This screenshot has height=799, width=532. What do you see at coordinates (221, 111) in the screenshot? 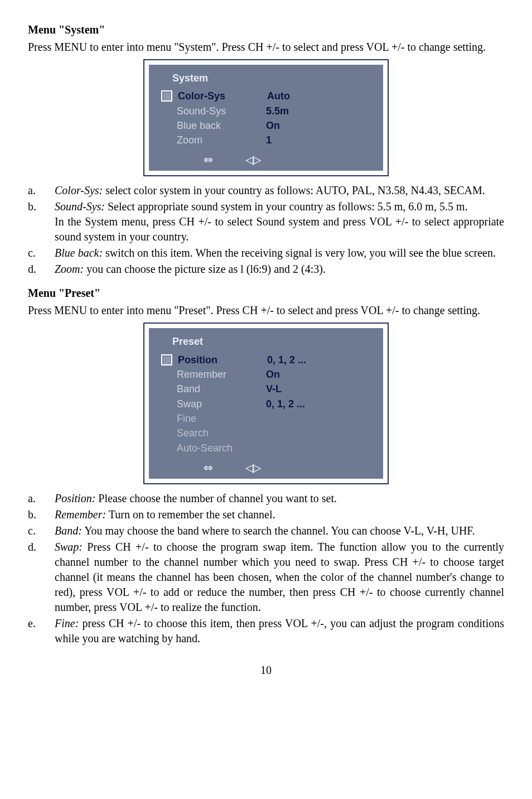
I see `menu-label: Sound-Sys` at bounding box center [221, 111].